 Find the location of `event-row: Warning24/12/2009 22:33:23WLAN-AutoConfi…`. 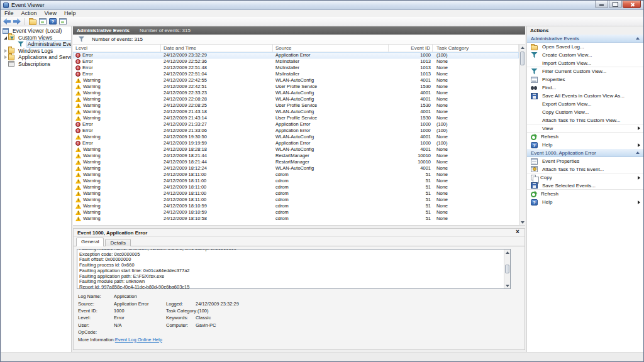

event-row: Warning24/12/2009 22:33:23WLAN-AutoConfi… is located at coordinates (296, 93).